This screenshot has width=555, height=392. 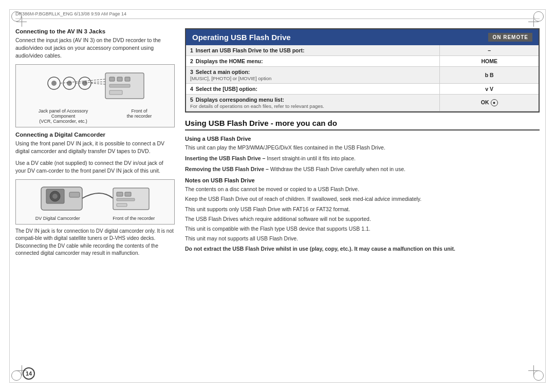 I want to click on notes-list: The contents on a disc cannot be moved o…, so click(x=362, y=219).